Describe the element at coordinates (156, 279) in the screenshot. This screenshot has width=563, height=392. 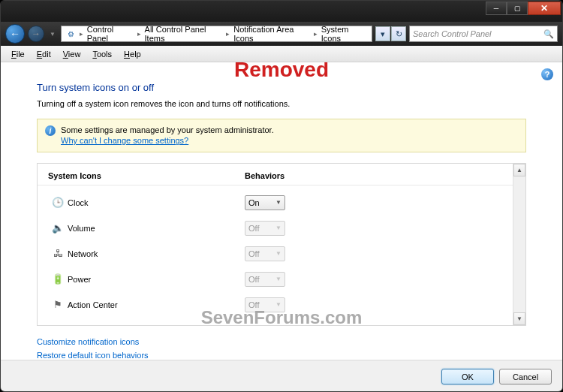
I see `row-label: Power` at that location.